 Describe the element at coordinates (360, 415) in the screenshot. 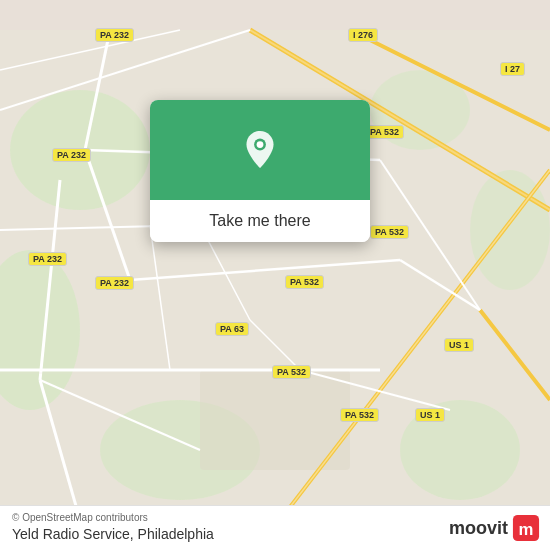

I see `road-badge-pa532-5: PA 532` at that location.